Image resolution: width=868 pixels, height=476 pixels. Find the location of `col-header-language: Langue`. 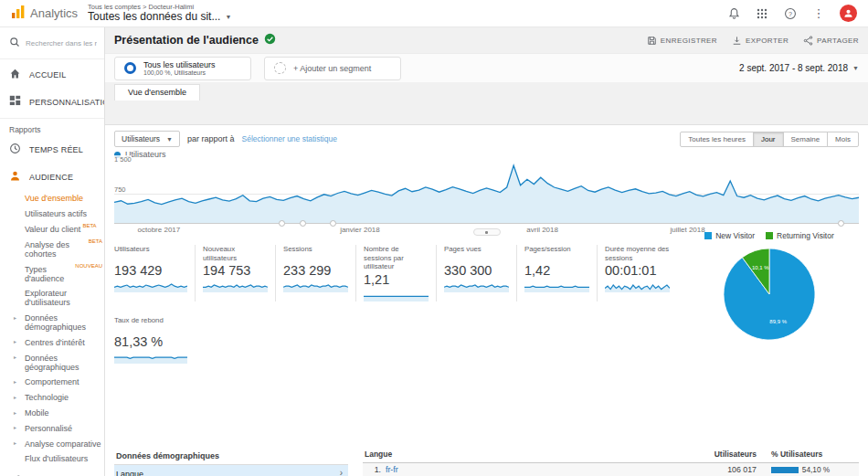

col-header-language: Langue is located at coordinates (526, 454).